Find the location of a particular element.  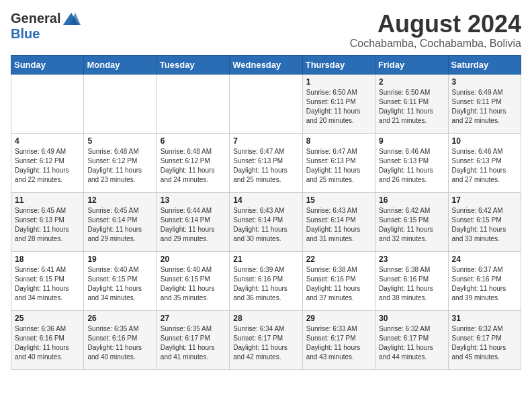

calendar-cell: 13Sunrise: 6:44 AMSunset: 6:14 PMDayligh… is located at coordinates (193, 222).